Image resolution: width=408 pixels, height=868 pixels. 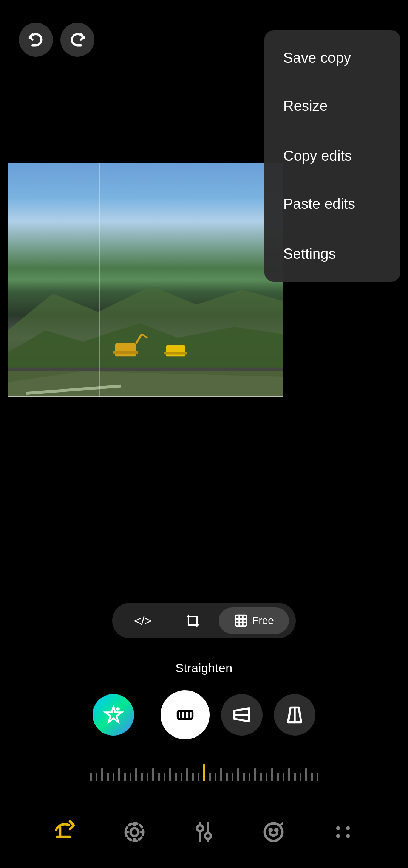 I want to click on perspective-v-button, so click(x=295, y=715).